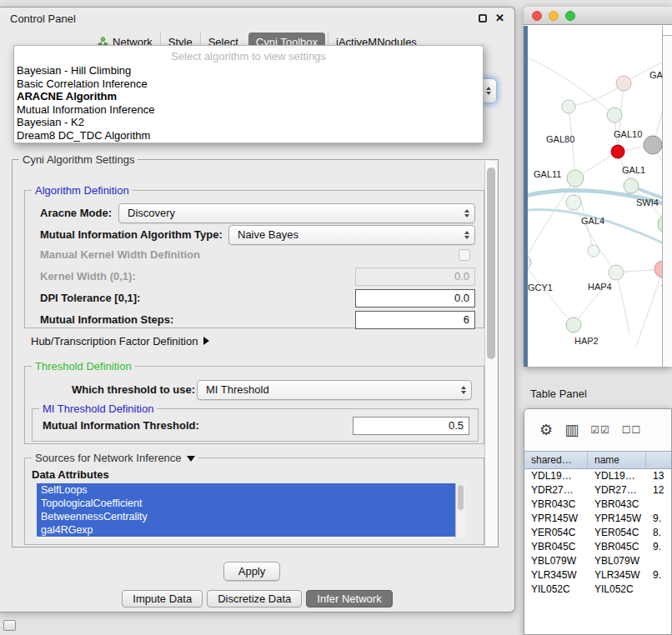 The width and height of the screenshot is (672, 635). What do you see at coordinates (616, 272) in the screenshot?
I see `node-hap4` at bounding box center [616, 272].